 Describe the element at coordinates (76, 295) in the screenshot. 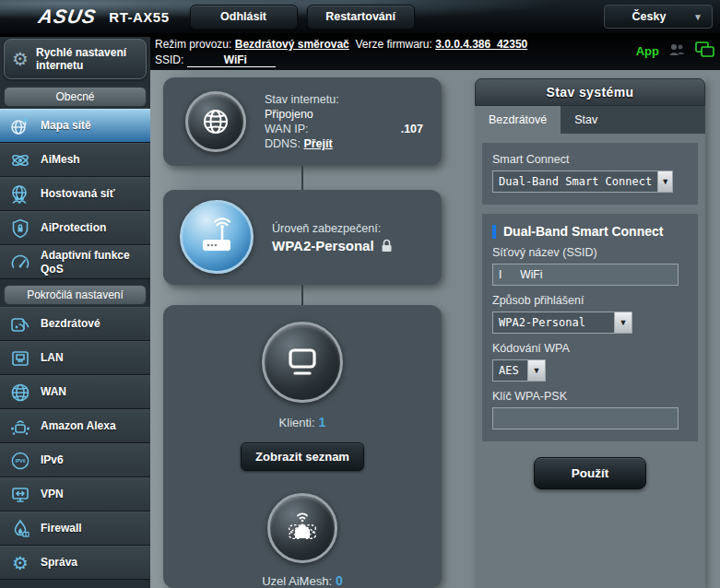

I see `section-advanced: Pokročilá nastavení` at that location.